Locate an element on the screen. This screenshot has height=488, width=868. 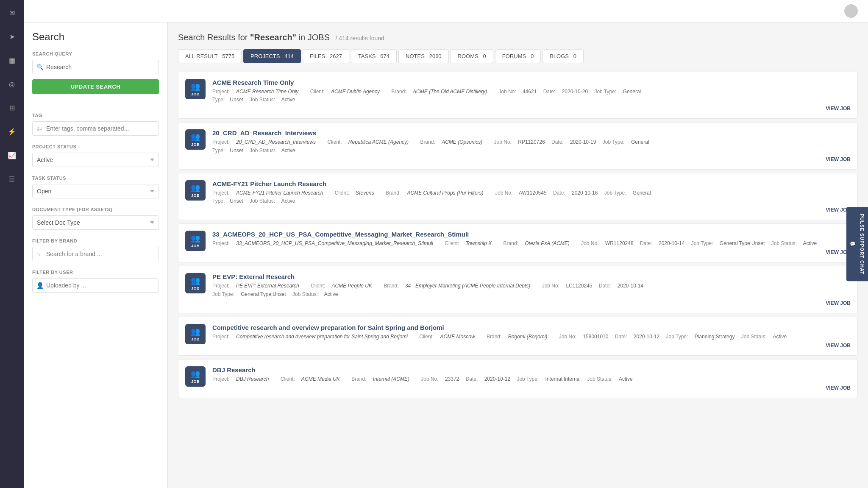
card-meta: Project: Competitive research and overvi… is located at coordinates (531, 337).